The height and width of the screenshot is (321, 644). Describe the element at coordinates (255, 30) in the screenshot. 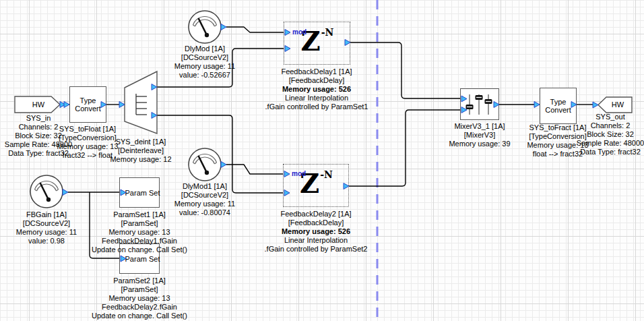

I see `wire-dlymod-to-feedbackdelay1-mod` at that location.